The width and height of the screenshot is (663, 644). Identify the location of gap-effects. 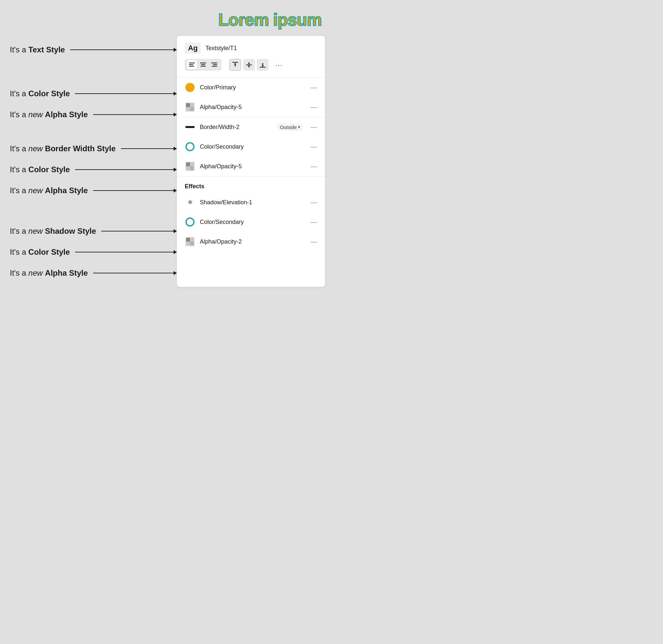
(93, 211).